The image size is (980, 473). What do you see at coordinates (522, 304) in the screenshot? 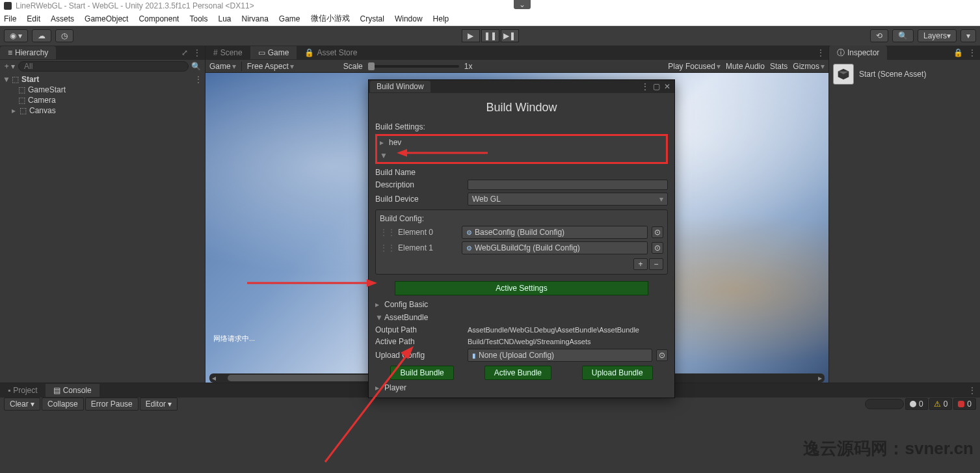
I see `config-basic-foldout: ▸Config Basic` at bounding box center [522, 304].